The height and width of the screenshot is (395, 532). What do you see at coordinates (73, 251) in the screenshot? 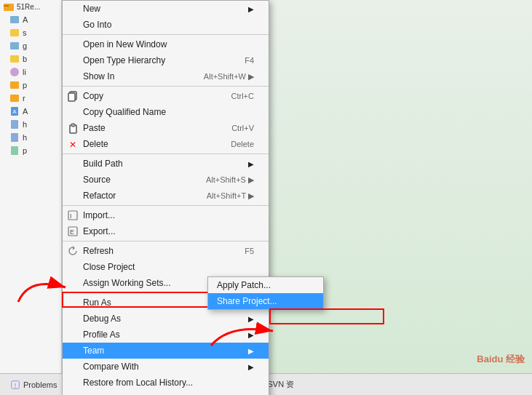
I see `refresh-icon` at bounding box center [73, 251].